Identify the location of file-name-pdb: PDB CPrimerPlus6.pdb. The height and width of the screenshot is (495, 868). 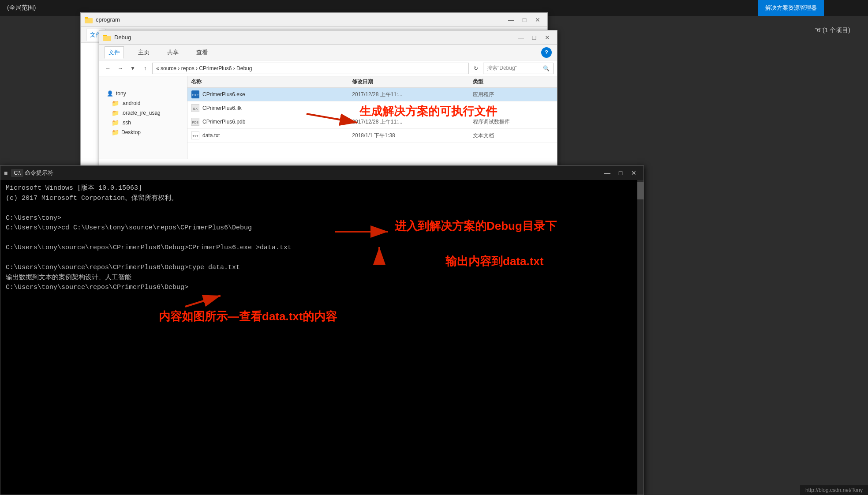
(272, 122).